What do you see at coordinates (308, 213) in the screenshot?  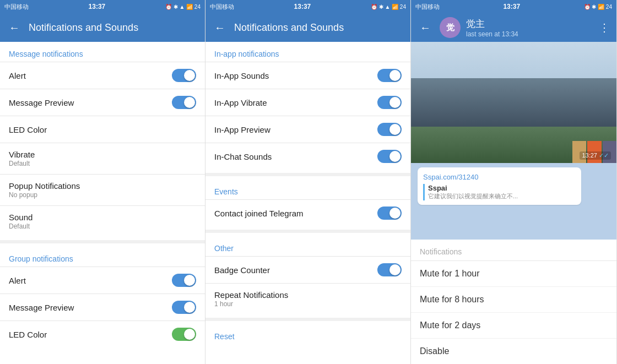 I see `setting-contact-joined: Contact joined Telegram` at bounding box center [308, 213].